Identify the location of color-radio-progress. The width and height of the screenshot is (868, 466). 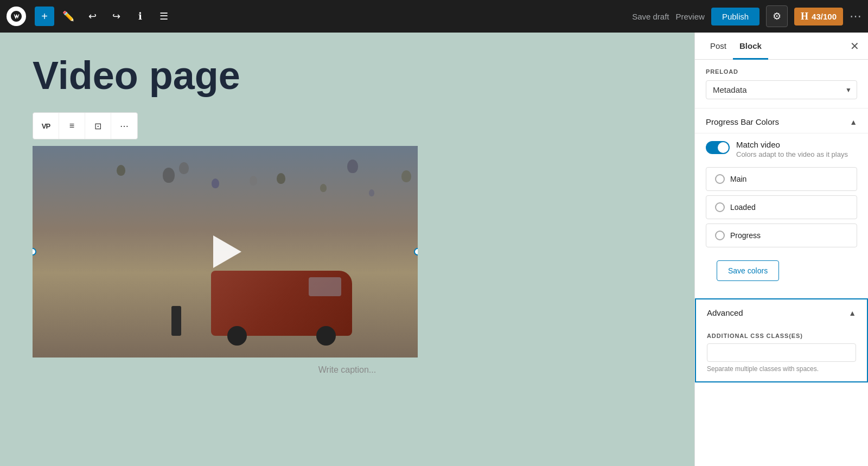
(720, 235).